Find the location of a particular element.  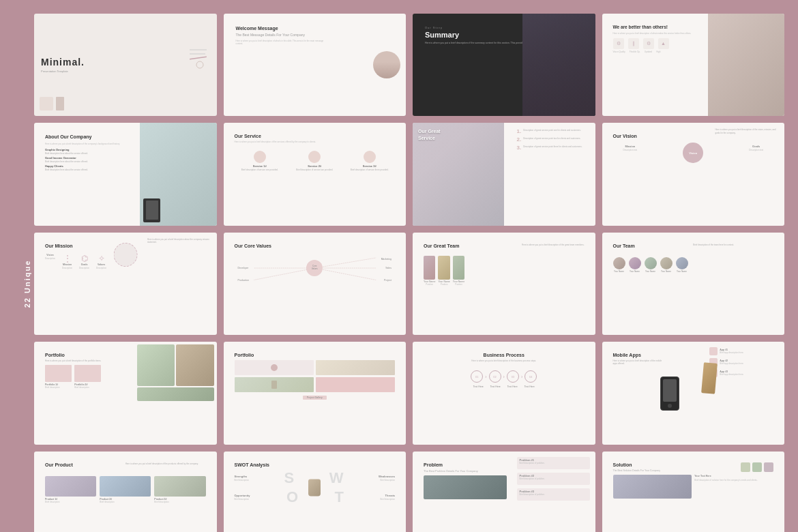

slide-2: Welcome Message The Best Message Details… is located at coordinates (315, 65).